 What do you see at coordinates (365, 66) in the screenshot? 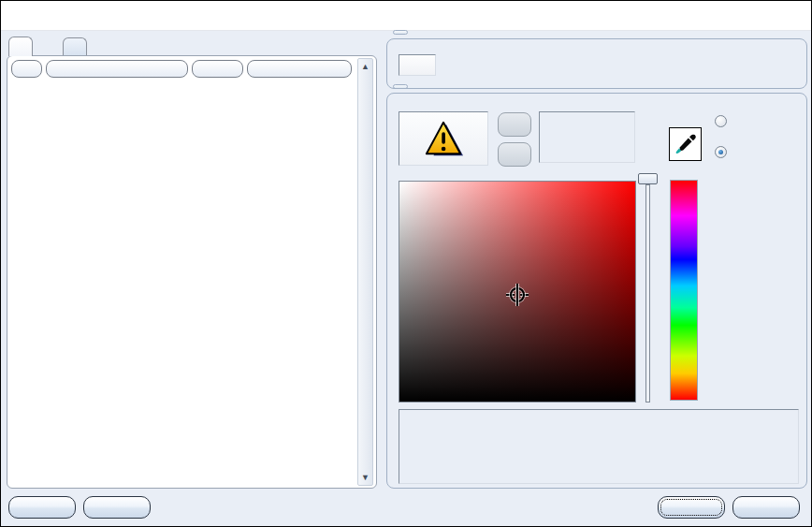
I see `scroll-up-icon: ▲` at bounding box center [365, 66].